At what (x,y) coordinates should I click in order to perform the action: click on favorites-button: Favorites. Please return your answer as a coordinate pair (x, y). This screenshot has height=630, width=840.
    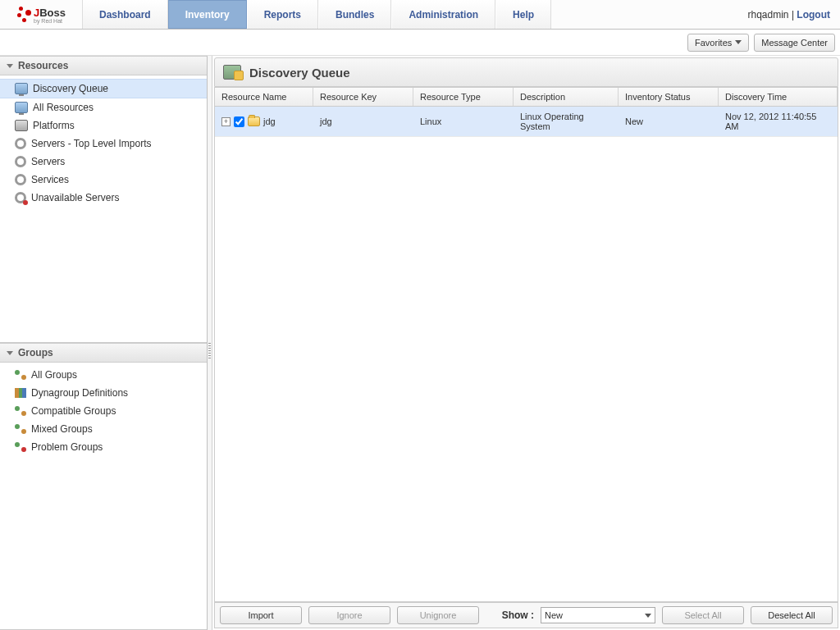
    Looking at the image, I should click on (719, 43).